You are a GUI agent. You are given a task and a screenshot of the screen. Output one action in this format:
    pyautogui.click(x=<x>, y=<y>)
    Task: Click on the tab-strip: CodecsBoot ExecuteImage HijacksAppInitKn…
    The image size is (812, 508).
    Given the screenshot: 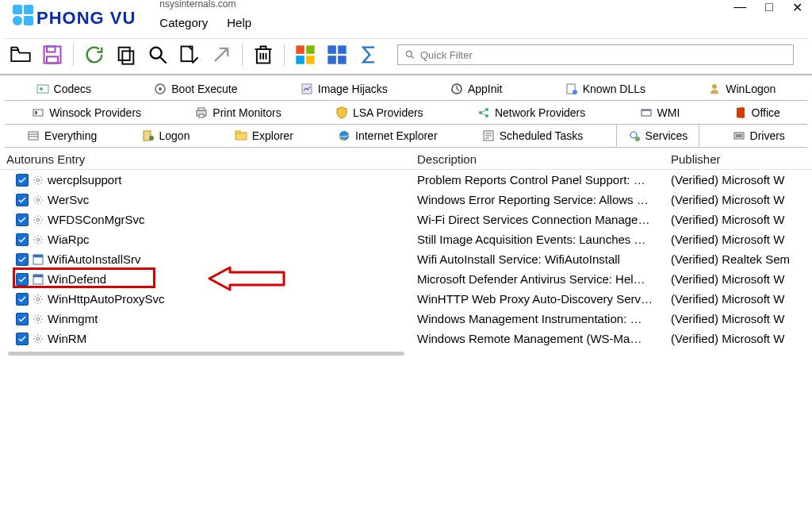 What is the action you would take?
    pyautogui.click(x=406, y=111)
    